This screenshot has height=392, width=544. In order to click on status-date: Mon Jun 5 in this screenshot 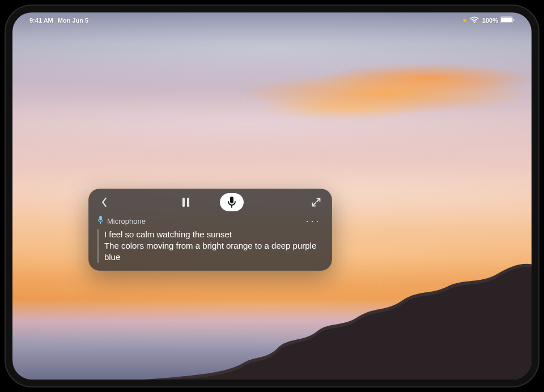, I will do `click(73, 20)`.